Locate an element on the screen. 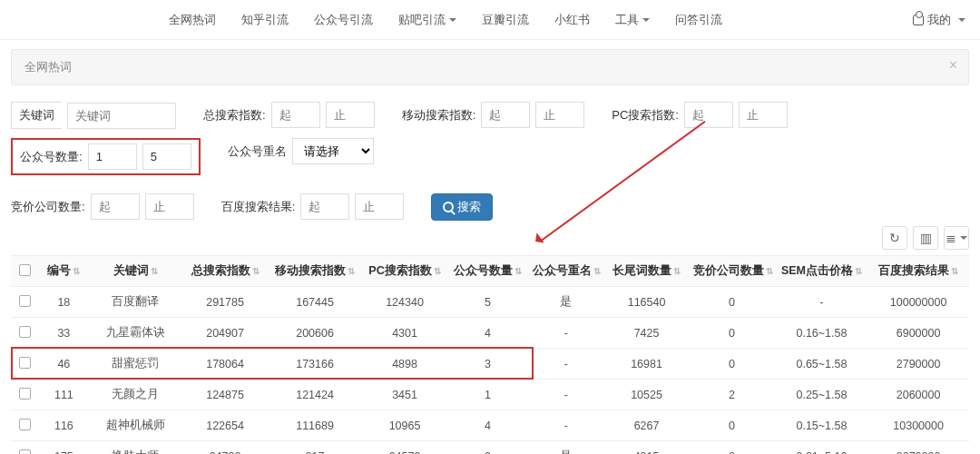 This screenshot has width=980, height=454. total-index-to is located at coordinates (350, 114).